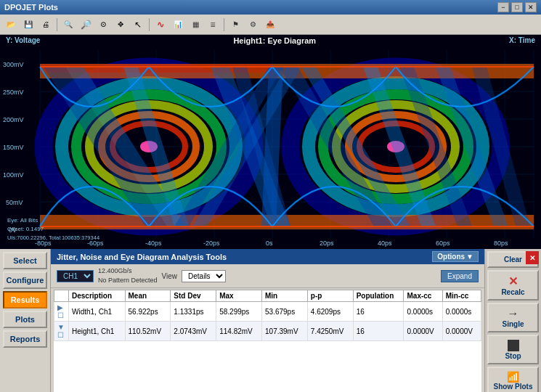  I want to click on left-sidebar: Select Configure Results Plots Reports, so click(25, 321).